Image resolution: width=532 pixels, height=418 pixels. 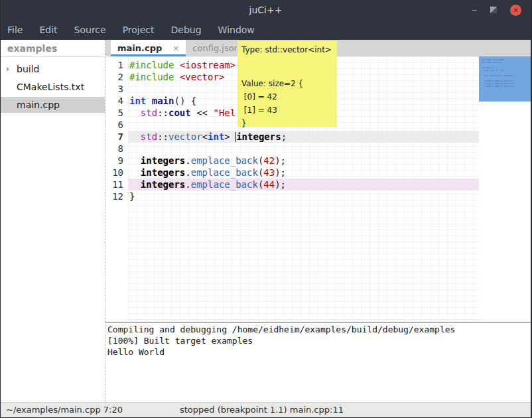 I want to click on menu-item-source: Source, so click(x=94, y=30).